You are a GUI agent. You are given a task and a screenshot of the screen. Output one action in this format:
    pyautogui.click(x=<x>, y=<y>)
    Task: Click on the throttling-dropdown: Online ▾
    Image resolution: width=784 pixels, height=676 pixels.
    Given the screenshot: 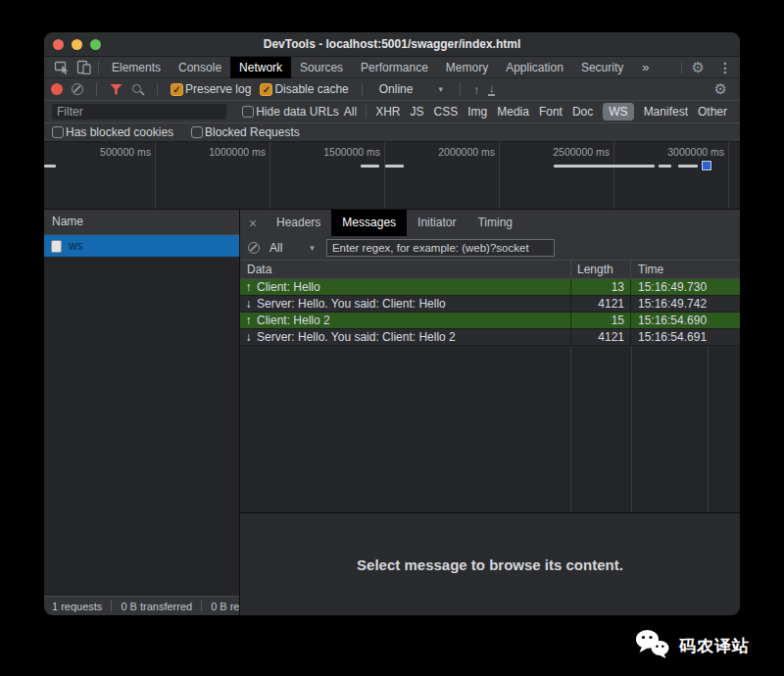 What is the action you would take?
    pyautogui.click(x=412, y=89)
    